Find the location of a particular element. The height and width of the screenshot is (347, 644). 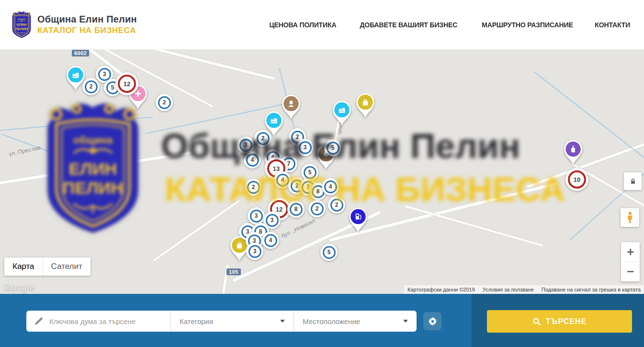

gear-icon is located at coordinates (433, 322).